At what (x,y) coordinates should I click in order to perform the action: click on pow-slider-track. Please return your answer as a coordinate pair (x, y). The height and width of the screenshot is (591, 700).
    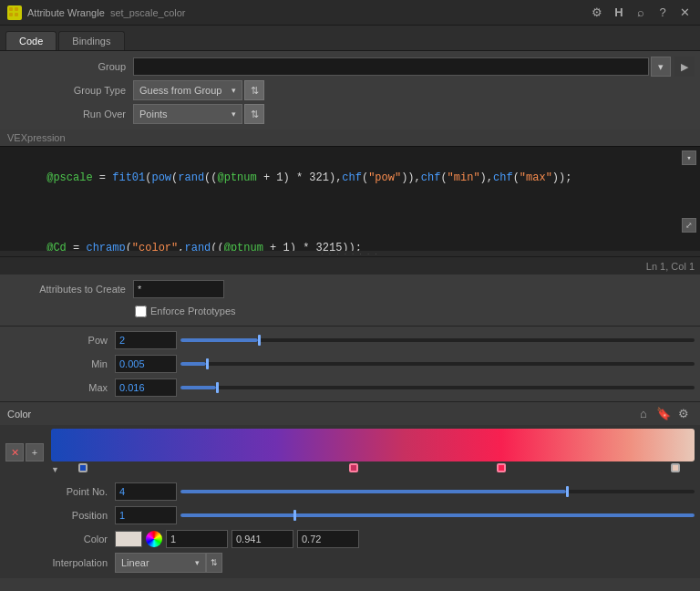
    Looking at the image, I should click on (438, 340).